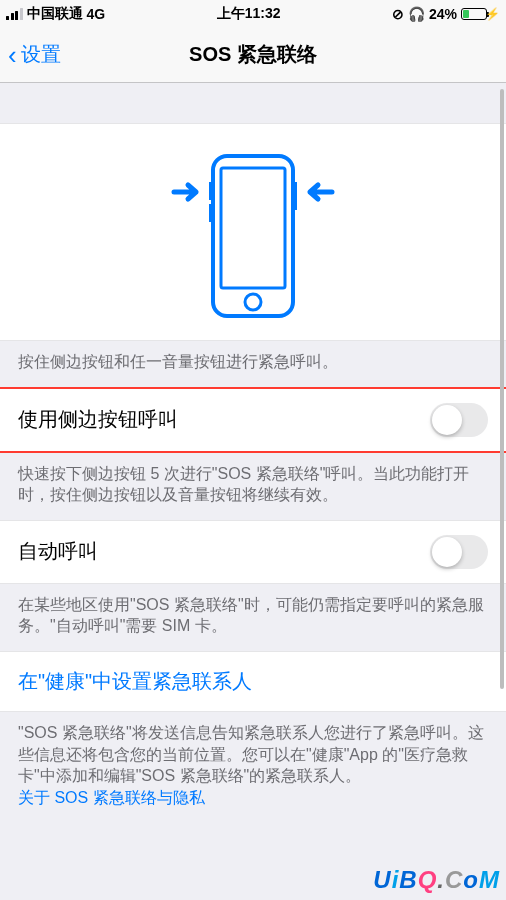  Describe the element at coordinates (253, 767) in the screenshot. I see `health-contacts-footer: "SOS 紧急联络"将发送信息告知紧急联系人您进行了紧急呼叫。这些信息还将包含您…` at that location.